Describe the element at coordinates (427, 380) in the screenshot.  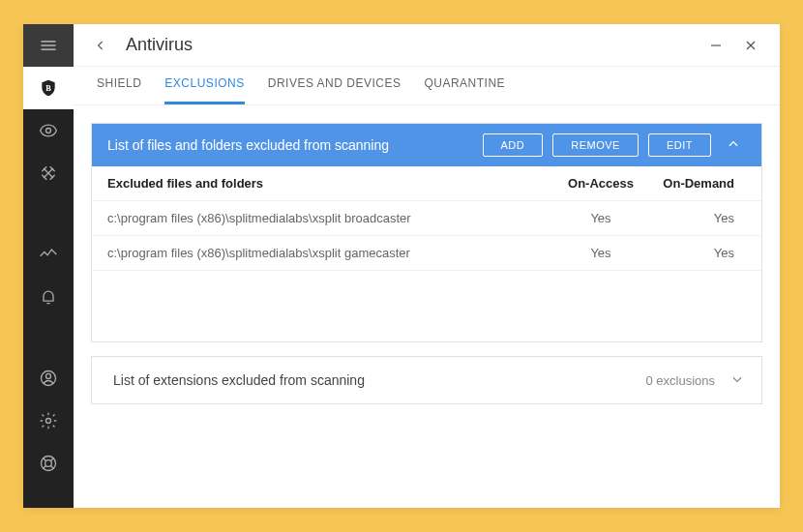
I see `excluded-extensions-panel: List of extensions excluded from scannin…` at that location.